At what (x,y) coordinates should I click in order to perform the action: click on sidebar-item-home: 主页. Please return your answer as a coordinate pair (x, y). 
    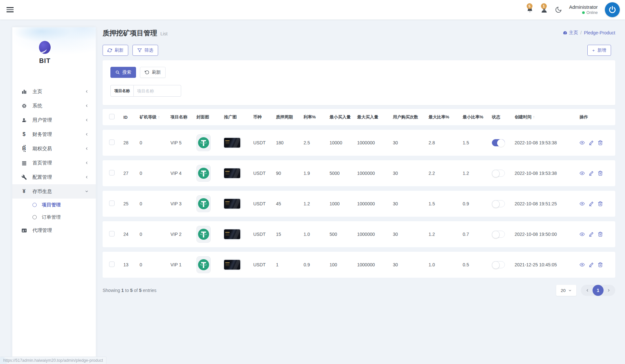
    Looking at the image, I should click on (54, 91).